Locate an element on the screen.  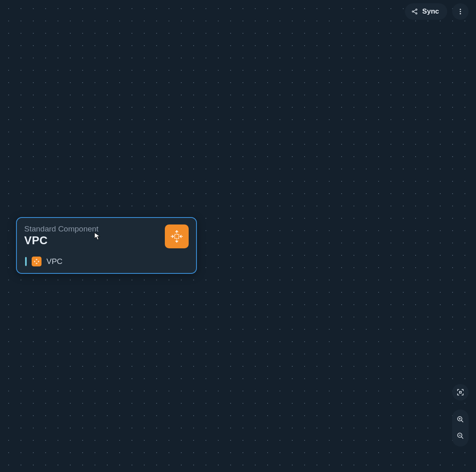
zoom-in-button is located at coordinates (460, 420).